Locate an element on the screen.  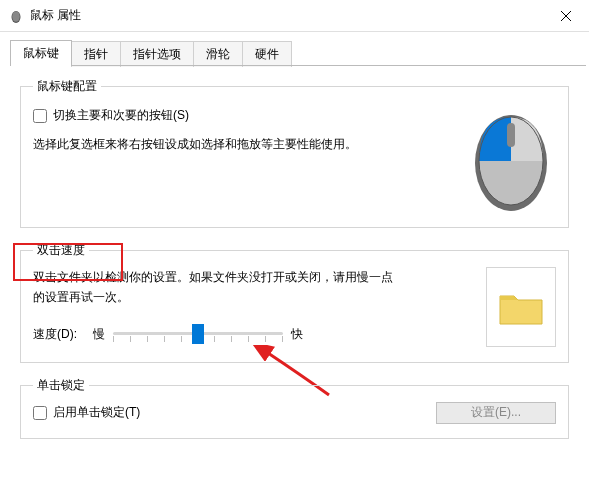
tab-hardware: 硬件 is located at coordinates (267, 54).